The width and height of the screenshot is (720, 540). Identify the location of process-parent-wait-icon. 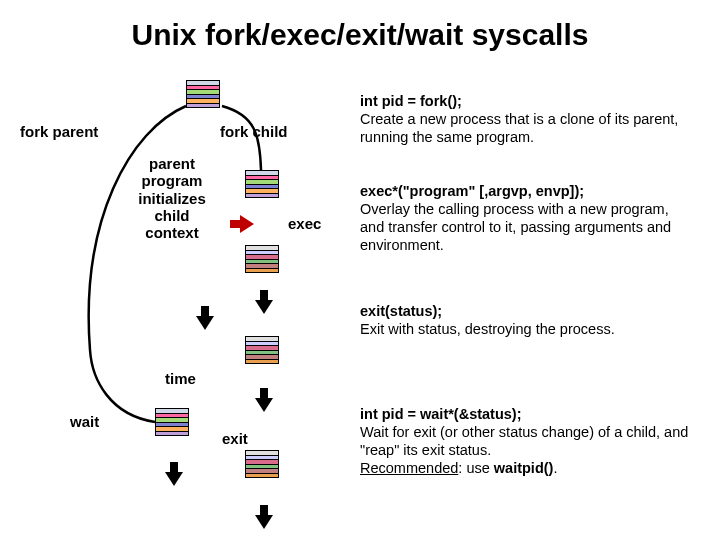
(172, 422).